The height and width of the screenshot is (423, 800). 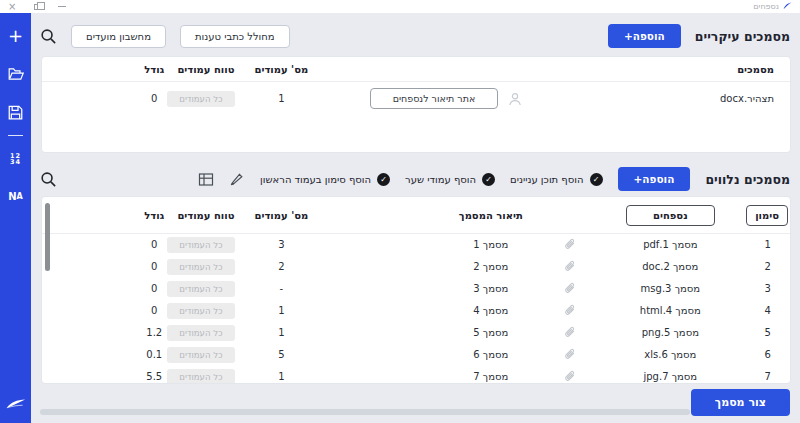 What do you see at coordinates (118, 36) in the screenshot?
I see `dates-calculator-button: מחשבון מועדים` at bounding box center [118, 36].